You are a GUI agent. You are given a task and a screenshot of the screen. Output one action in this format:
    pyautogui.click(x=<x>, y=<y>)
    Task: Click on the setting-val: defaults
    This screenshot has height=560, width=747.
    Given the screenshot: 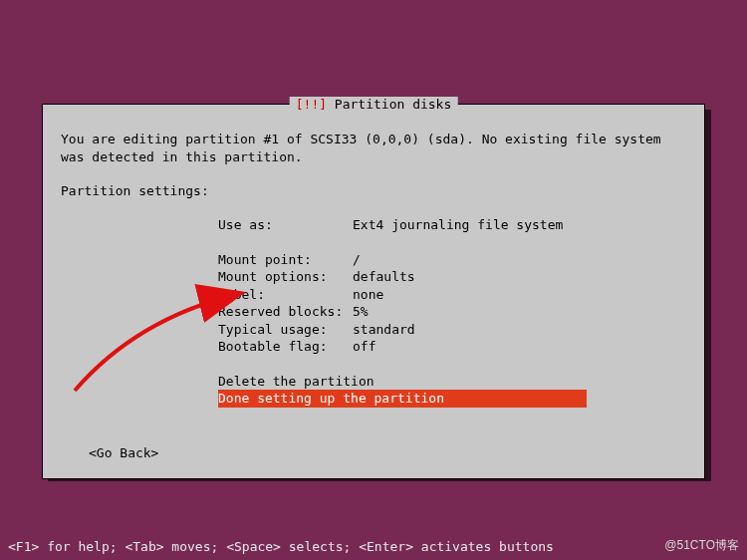 What is the action you would take?
    pyautogui.click(x=384, y=277)
    